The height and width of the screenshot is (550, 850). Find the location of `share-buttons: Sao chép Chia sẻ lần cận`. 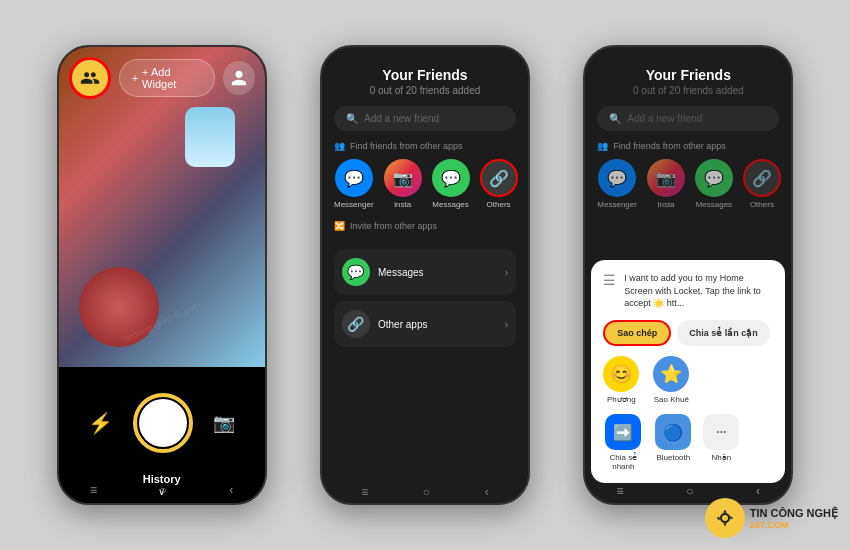

share-buttons: Sao chép Chia sẻ lần cận is located at coordinates (688, 333).